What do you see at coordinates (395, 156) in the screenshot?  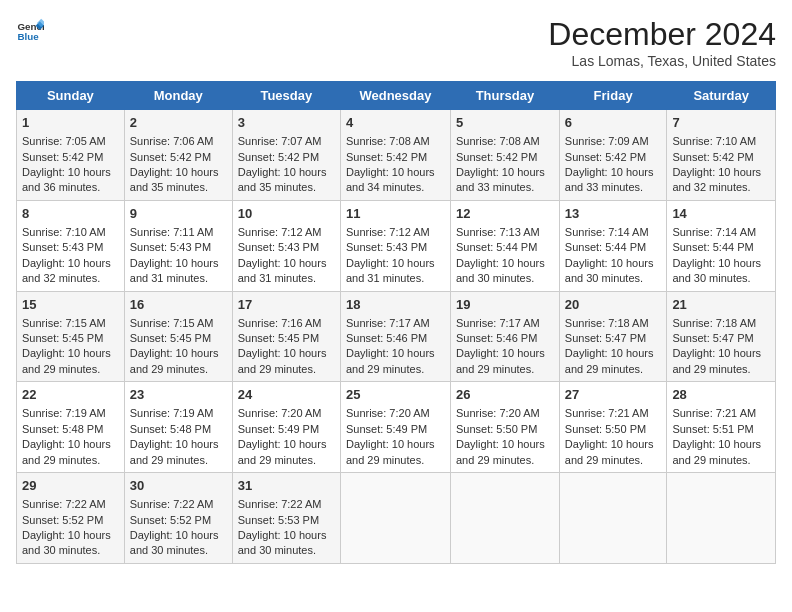 I see `calendar-cell: 4Sunrise: 7:08 AMSunset: 5:42 PMDaylight…` at bounding box center [395, 156].